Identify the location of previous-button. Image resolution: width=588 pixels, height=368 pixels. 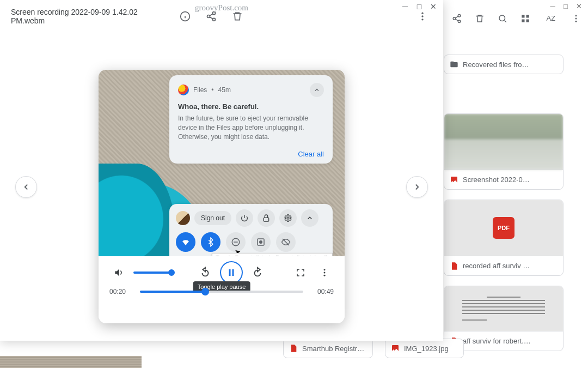
(26, 187).